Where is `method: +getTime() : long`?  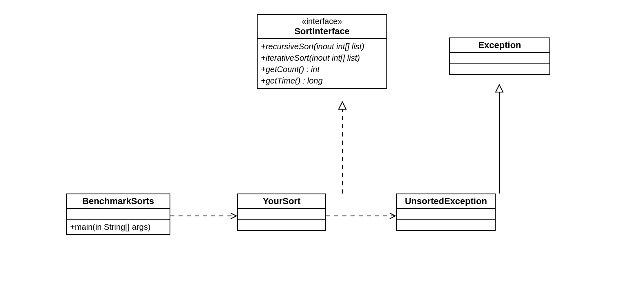 method: +getTime() : long is located at coordinates (322, 81).